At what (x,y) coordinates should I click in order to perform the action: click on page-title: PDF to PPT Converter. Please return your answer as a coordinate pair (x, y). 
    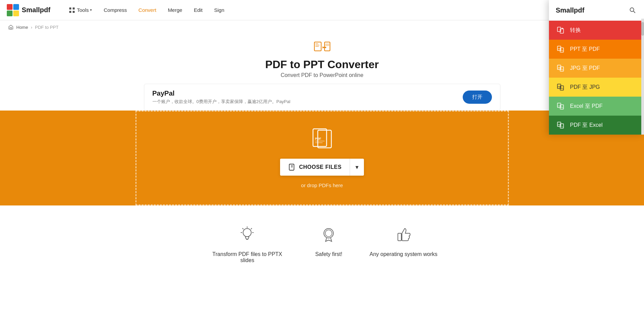
    Looking at the image, I should click on (322, 64).